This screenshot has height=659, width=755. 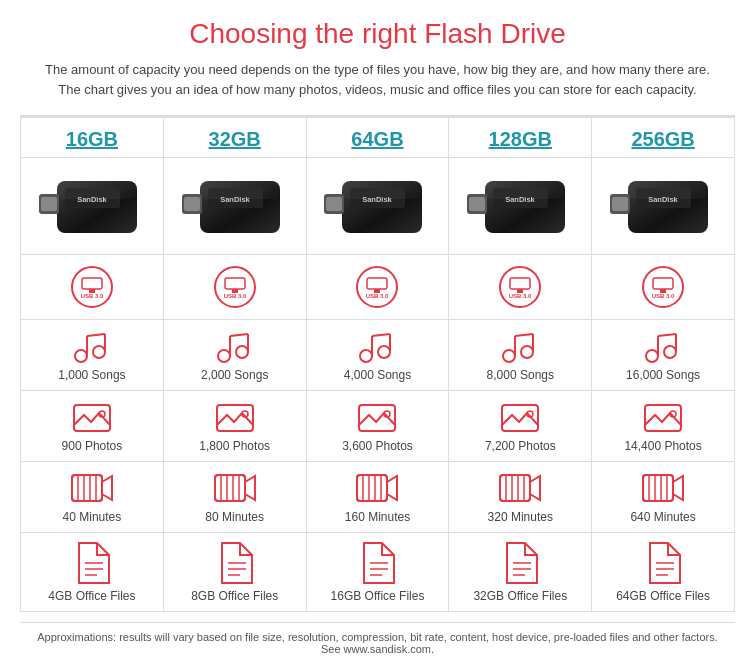 What do you see at coordinates (378, 354) in the screenshot?
I see `songs-row: 1,000 Songs 2,000 Songs 4,000 Songs 8,00…` at bounding box center [378, 354].